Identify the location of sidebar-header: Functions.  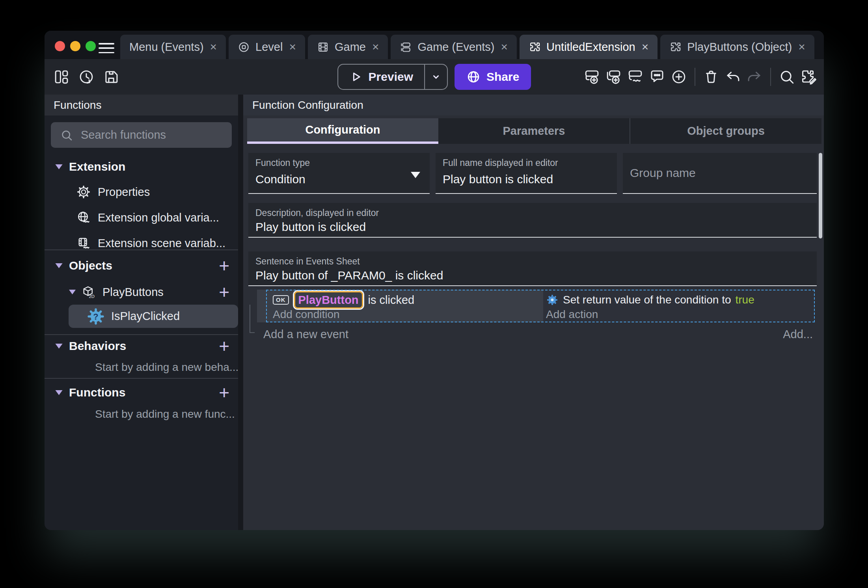
(141, 105).